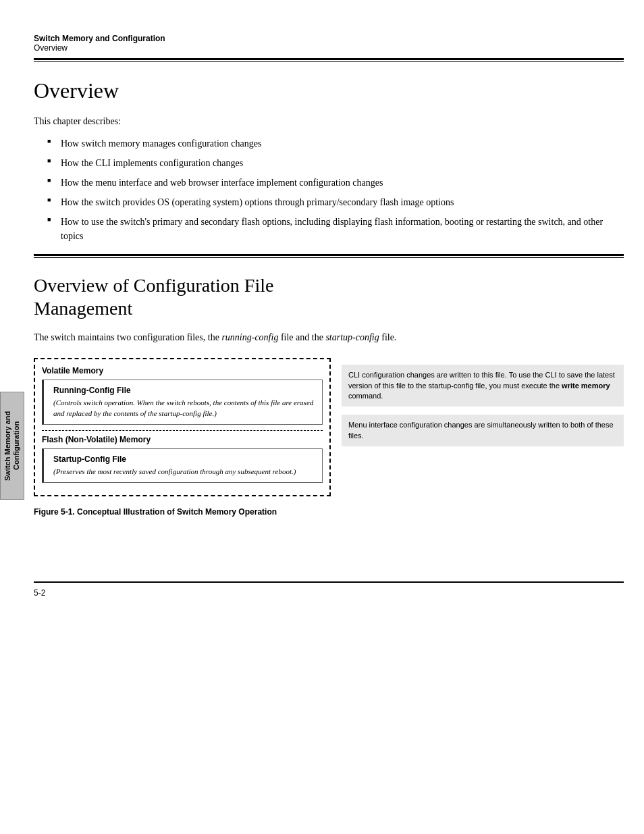  Describe the element at coordinates (483, 386) in the screenshot. I see `annotation-cli: CLI configuration changes are written to…` at that location.